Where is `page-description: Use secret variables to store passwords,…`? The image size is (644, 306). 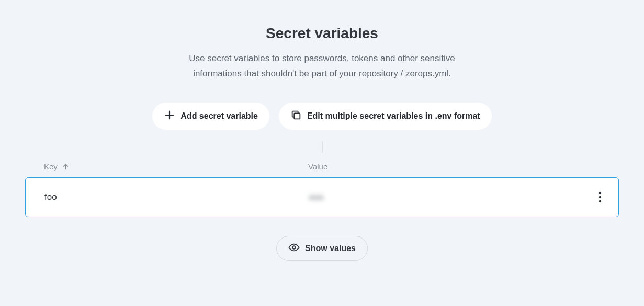
page-description: Use secret variables to store passwords,… is located at coordinates (322, 66).